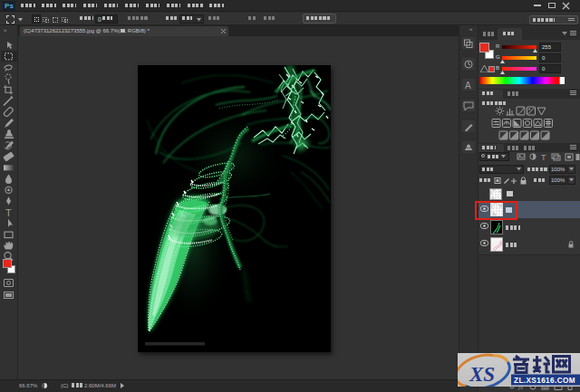 This screenshot has height=392, width=580. I want to click on svg-text: ZL.XS1616.COM, so click(545, 380).